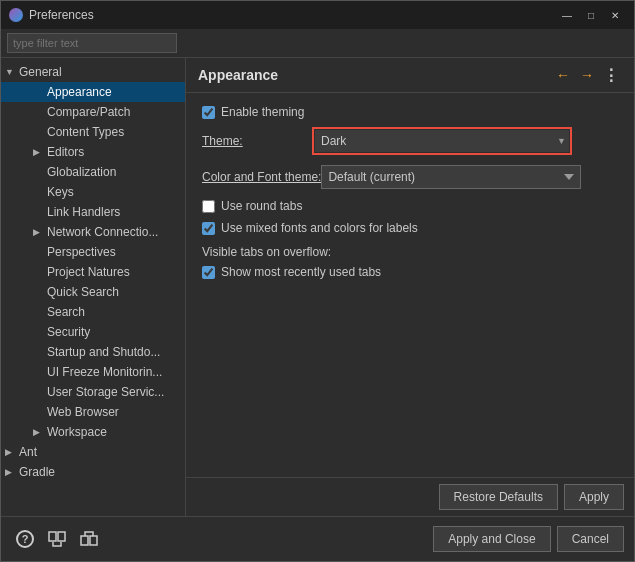  What do you see at coordinates (114, 152) in the screenshot?
I see `sidebar-item-label: Editors` at bounding box center [114, 152].